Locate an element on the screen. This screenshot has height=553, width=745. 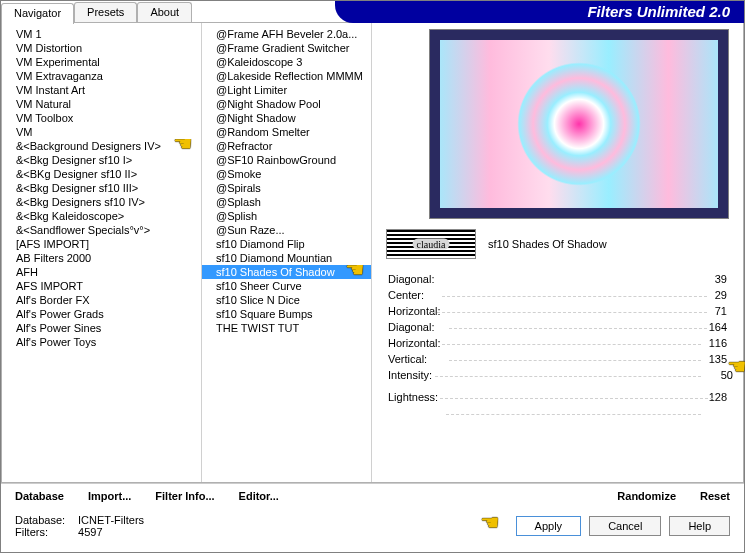
list-item: @SF10 RainbowGround is located at coordinates (286, 160).